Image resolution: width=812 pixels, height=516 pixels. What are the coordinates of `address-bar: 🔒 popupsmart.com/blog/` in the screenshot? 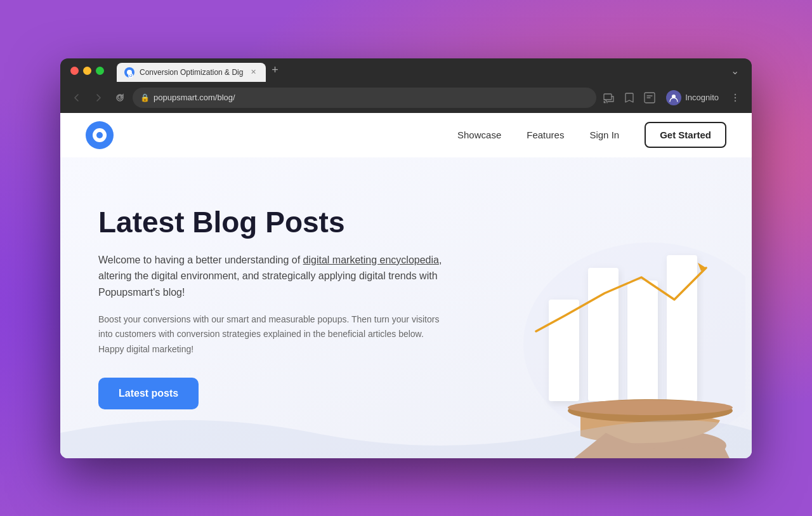 It's located at (364, 98).